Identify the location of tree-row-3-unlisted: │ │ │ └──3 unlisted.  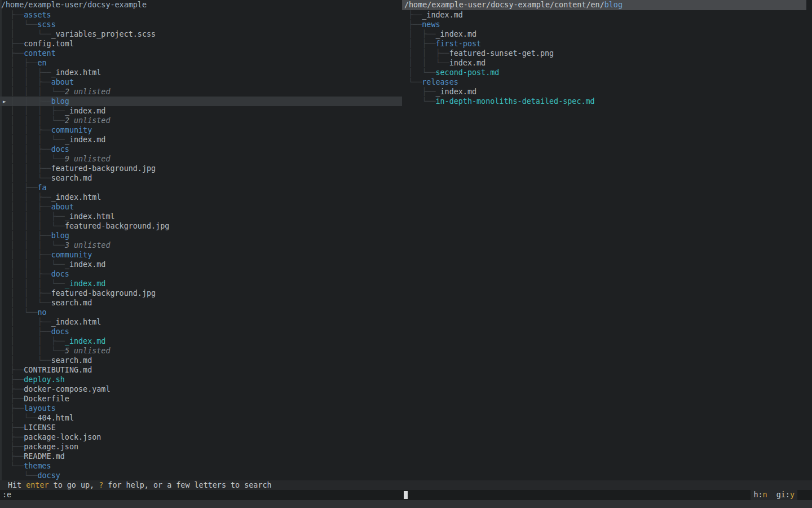
(201, 245).